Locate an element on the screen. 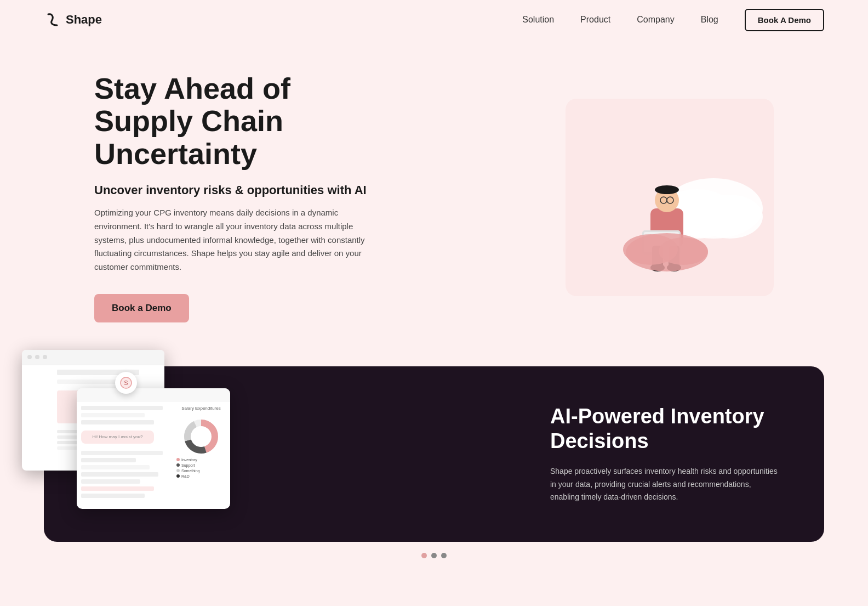  navbar: Shape Solution Product Company Blog Book… is located at coordinates (434, 20).